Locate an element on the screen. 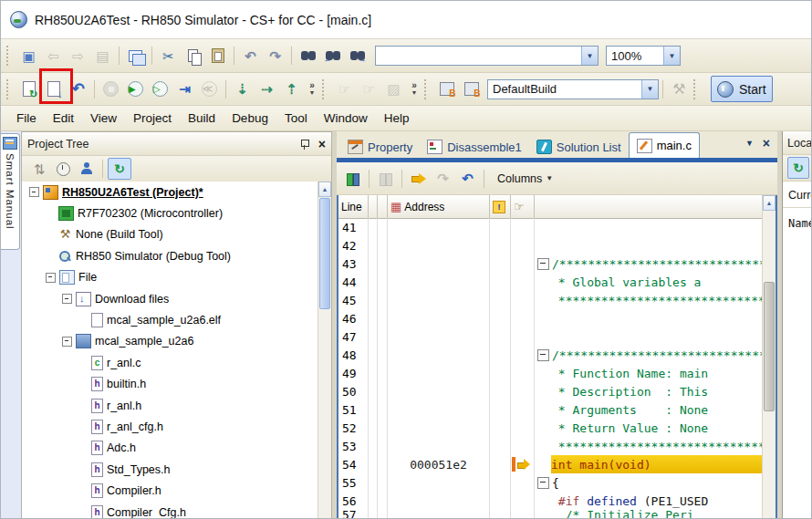 The height and width of the screenshot is (519, 812). window-icon: ▣ is located at coordinates (29, 57).